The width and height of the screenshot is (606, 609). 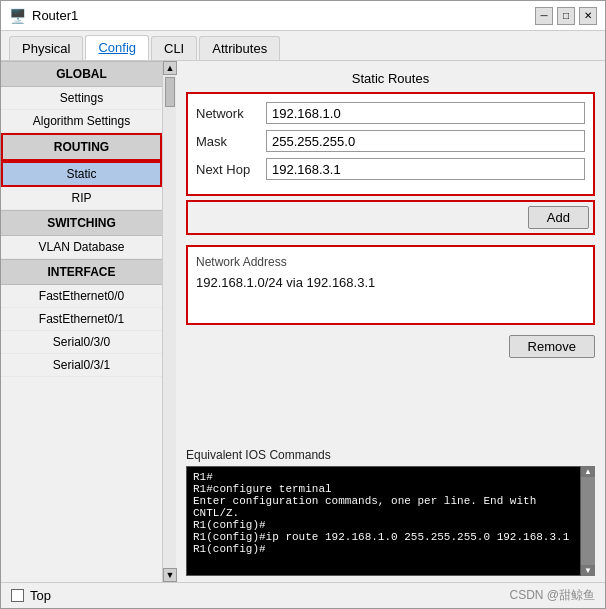 What do you see at coordinates (240, 48) in the screenshot?
I see `tab-attributes: Attributes` at bounding box center [240, 48].